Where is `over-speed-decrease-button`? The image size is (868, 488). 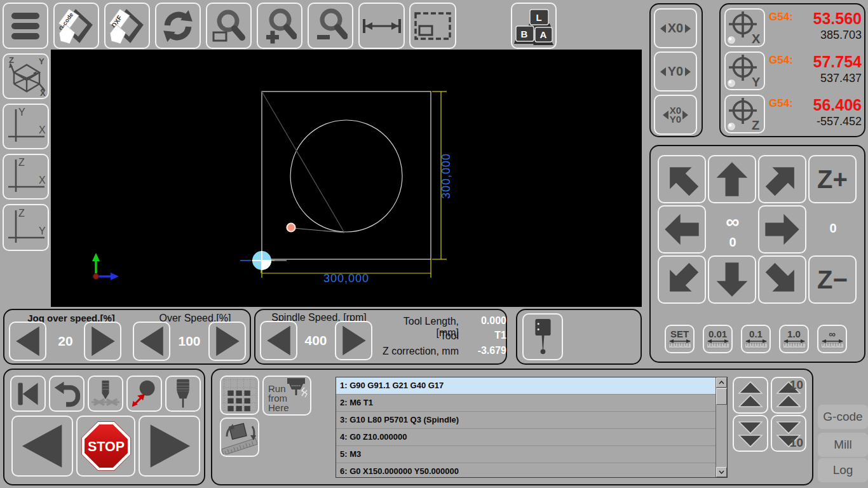
over-speed-decrease-button is located at coordinates (151, 341).